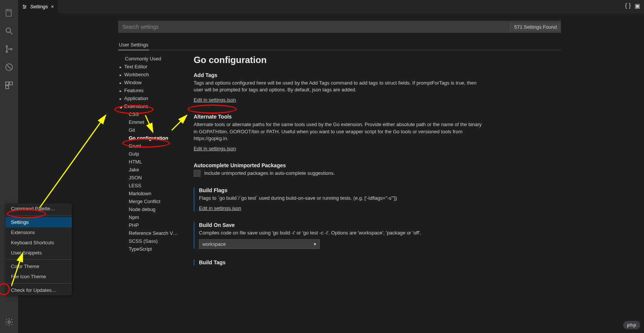 The image size is (644, 333). I want to click on toc-reference-search: Reference Search V…, so click(150, 233).